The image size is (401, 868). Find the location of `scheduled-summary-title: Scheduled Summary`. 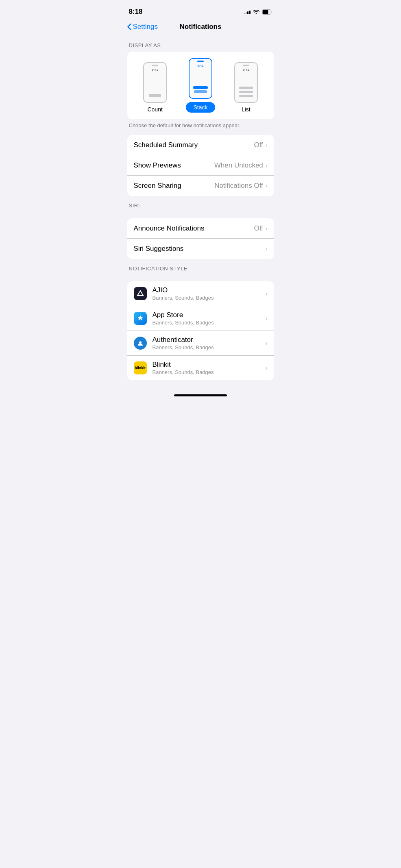

scheduled-summary-title: Scheduled Summary is located at coordinates (166, 145).